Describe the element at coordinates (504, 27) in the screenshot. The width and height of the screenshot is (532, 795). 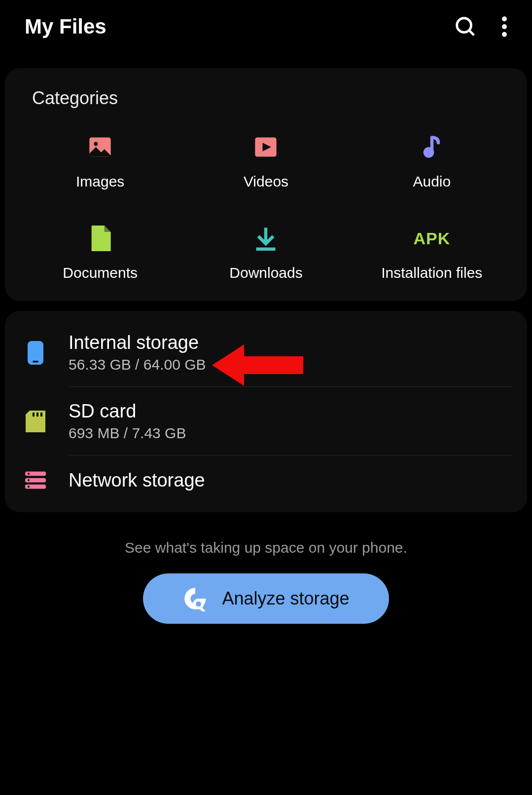
I see `more-options-button` at that location.